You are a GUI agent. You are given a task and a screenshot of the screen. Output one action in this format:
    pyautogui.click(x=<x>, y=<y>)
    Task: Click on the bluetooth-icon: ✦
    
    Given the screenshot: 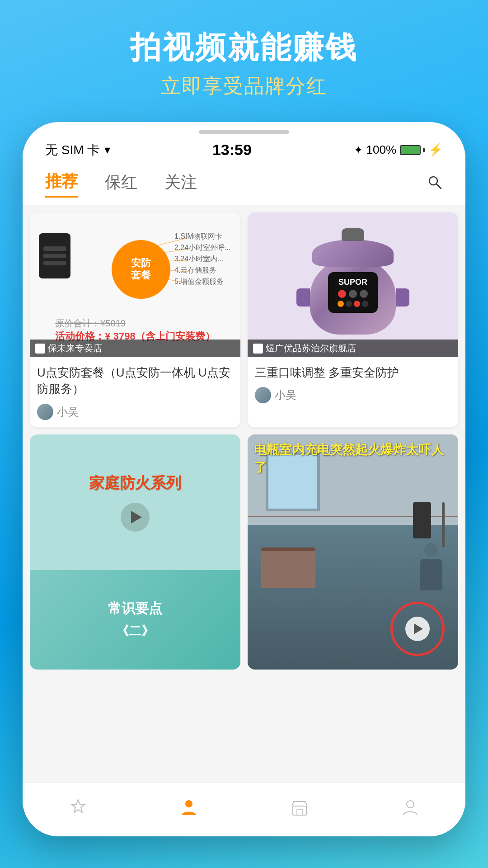 What is the action you would take?
    pyautogui.click(x=358, y=150)
    